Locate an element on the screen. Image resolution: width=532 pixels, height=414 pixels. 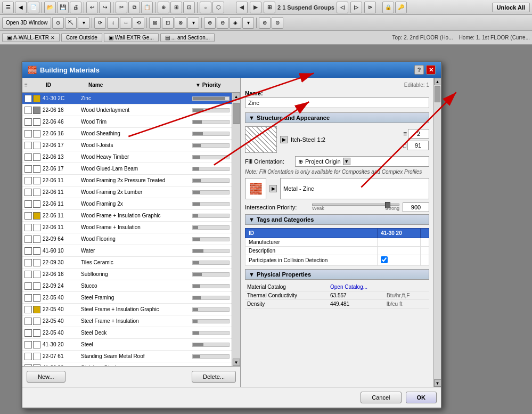
list-scrollbar: ▲ ▼ is located at coordinates (236, 229).